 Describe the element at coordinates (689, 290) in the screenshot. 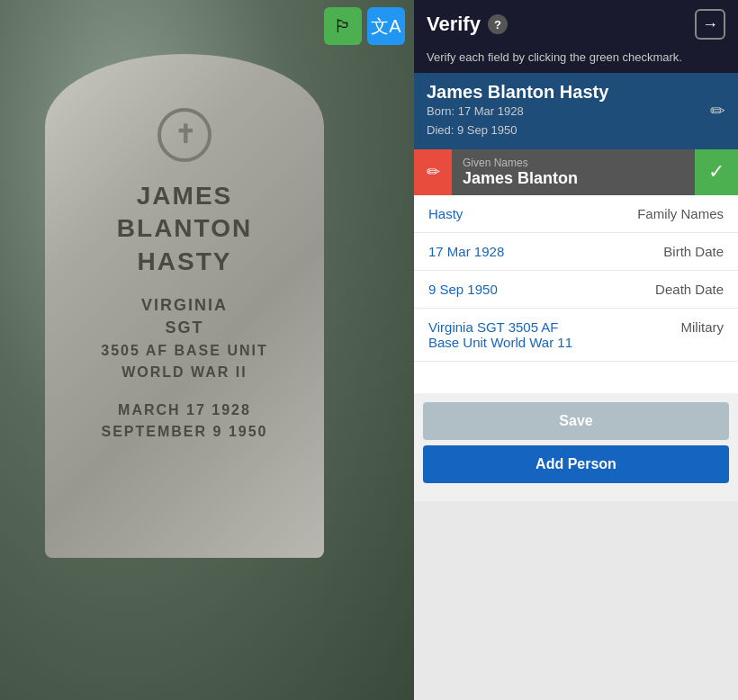

I see `death-date-label: Death Date` at that location.